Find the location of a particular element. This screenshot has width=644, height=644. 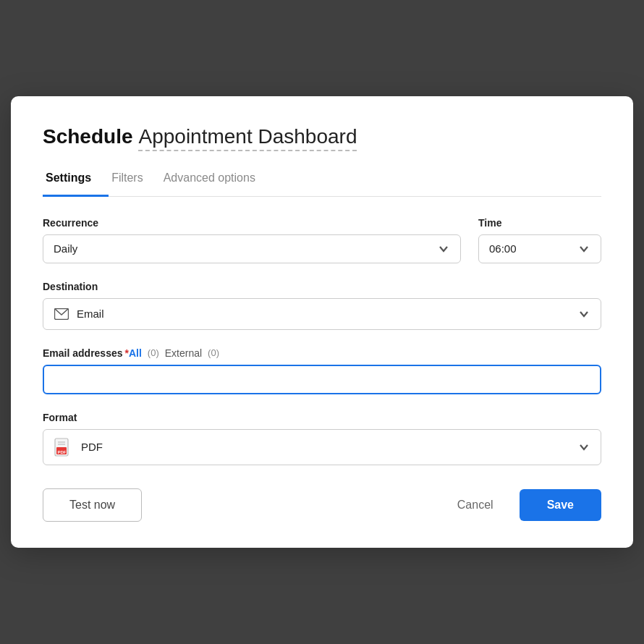

footer-row: Test now Cancel Save is located at coordinates (322, 505).